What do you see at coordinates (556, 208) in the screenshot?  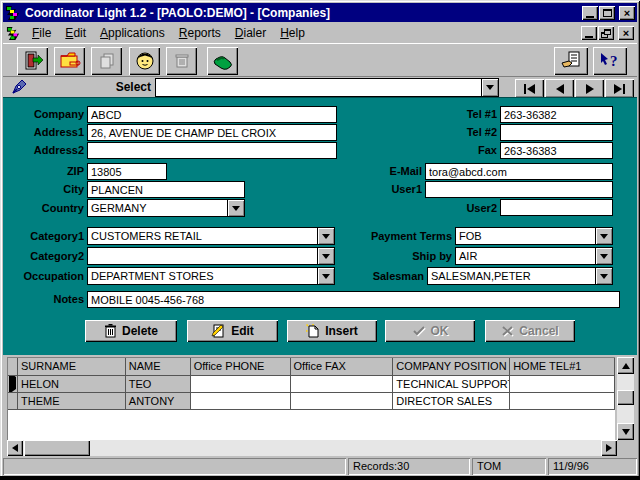 I see `user2-field` at bounding box center [556, 208].